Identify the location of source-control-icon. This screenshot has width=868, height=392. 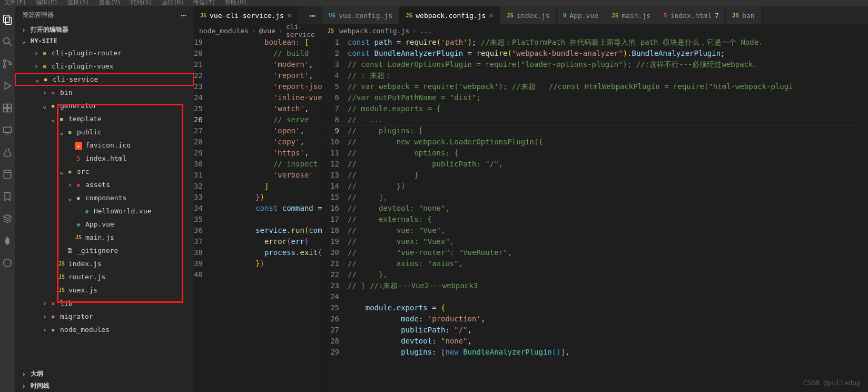
(7, 64).